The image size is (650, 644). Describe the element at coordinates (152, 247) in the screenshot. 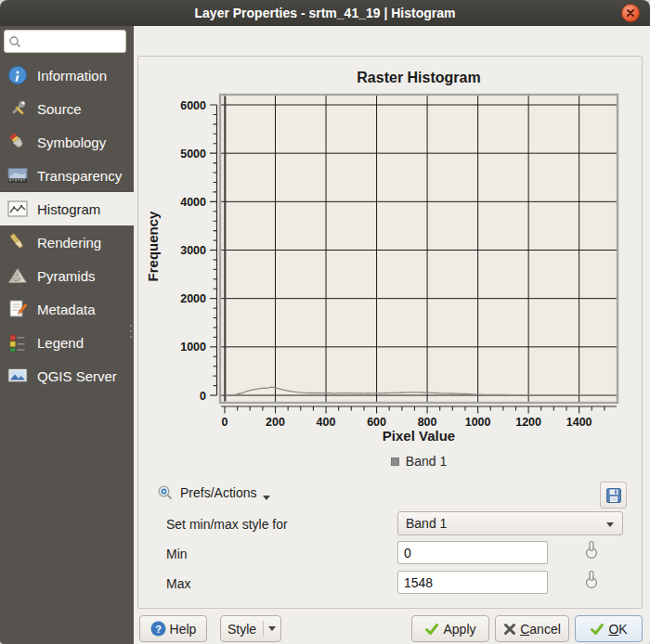

I see `y-axis-label: Frequency` at that location.